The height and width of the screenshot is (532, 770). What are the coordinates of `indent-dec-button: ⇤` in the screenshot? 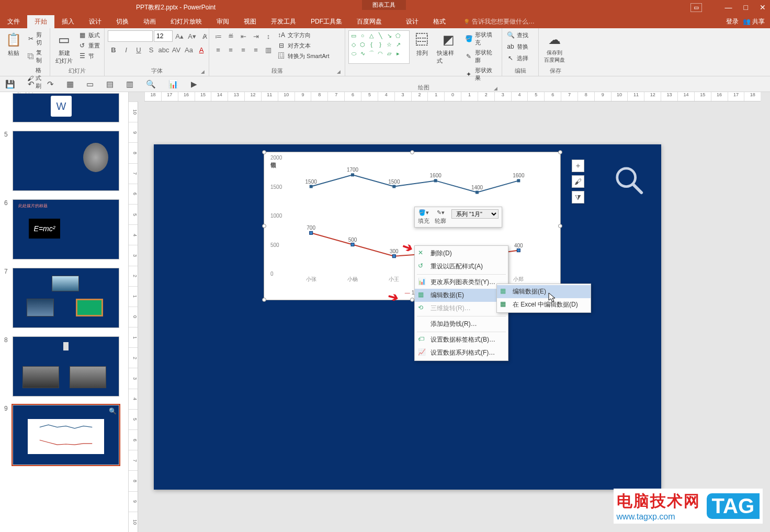 It's located at (243, 36).